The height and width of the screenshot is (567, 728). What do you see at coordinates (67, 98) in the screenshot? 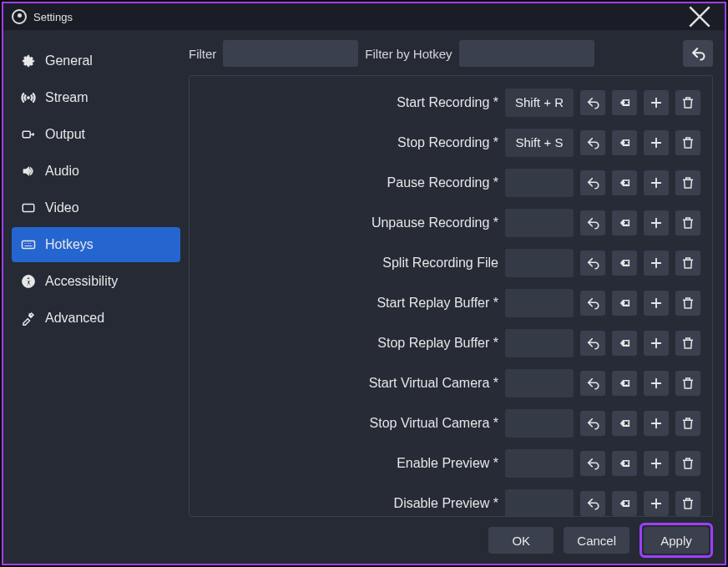
I see `sidebar-item-label: Stream` at bounding box center [67, 98].